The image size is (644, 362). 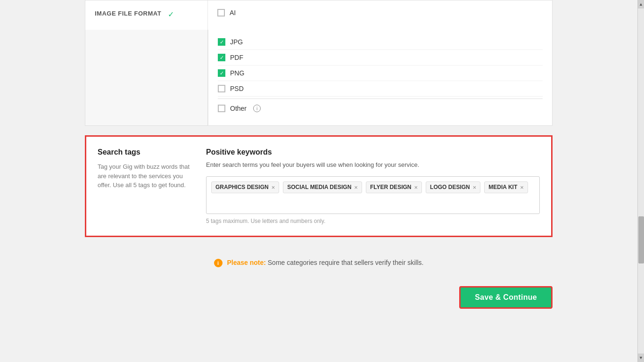 I want to click on tag-graphics-design: GRAPHICS DESIGN ×, so click(x=245, y=188).